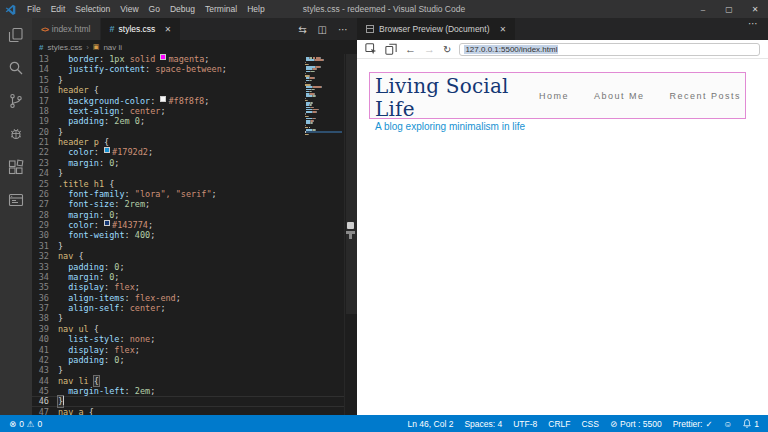 The width and height of the screenshot is (768, 432). I want to click on scrollbar-thumb, so click(352, 184).